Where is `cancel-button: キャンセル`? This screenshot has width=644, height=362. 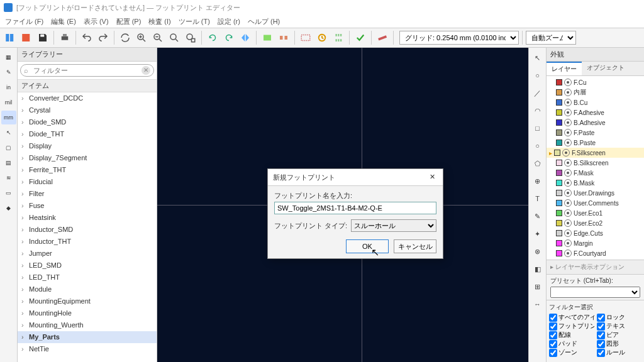
cancel-button: キャンセル is located at coordinates (415, 246).